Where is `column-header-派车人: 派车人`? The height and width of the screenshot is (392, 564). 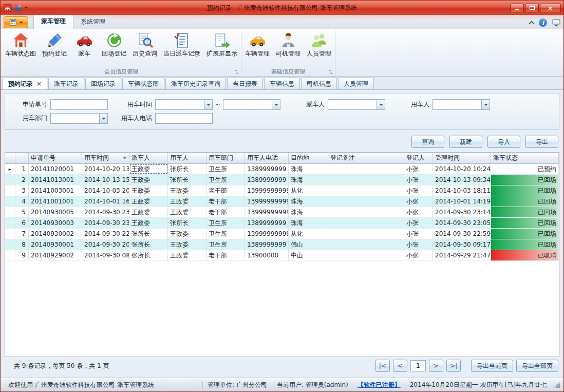
column-header-派车人: 派车人 is located at coordinates (149, 158).